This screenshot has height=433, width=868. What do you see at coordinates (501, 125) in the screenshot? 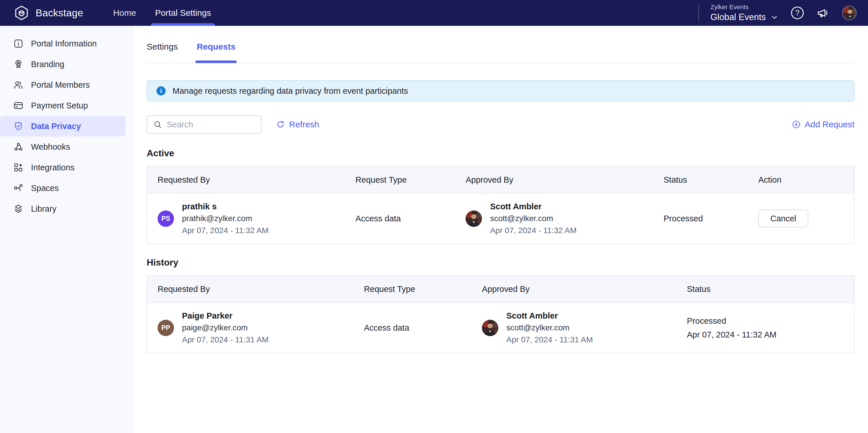
I see `controls-row: Refresh Add Request` at bounding box center [501, 125].